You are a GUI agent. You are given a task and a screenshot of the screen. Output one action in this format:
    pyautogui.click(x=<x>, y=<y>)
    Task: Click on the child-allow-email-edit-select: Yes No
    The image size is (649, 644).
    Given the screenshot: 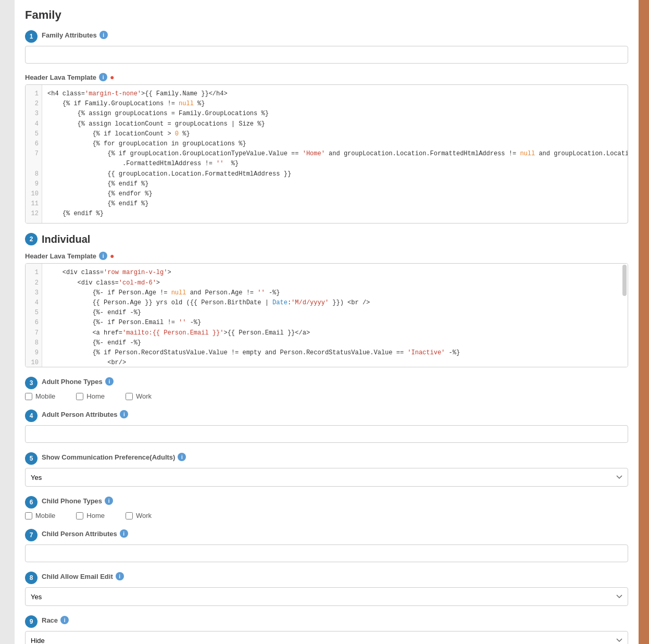 What is the action you would take?
    pyautogui.click(x=327, y=597)
    